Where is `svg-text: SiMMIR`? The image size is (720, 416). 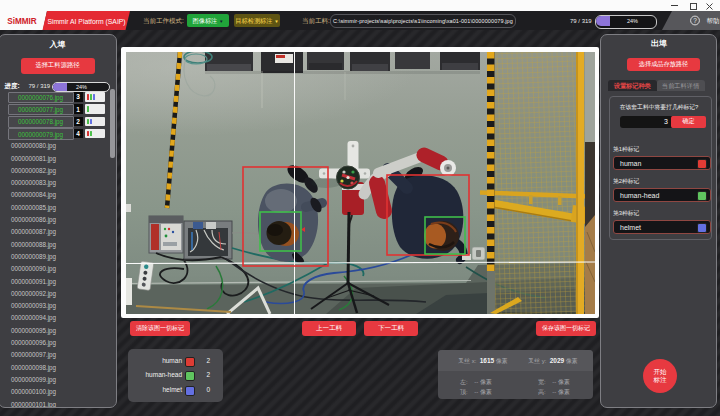 svg-text: SiMMIR is located at coordinates (22, 22).